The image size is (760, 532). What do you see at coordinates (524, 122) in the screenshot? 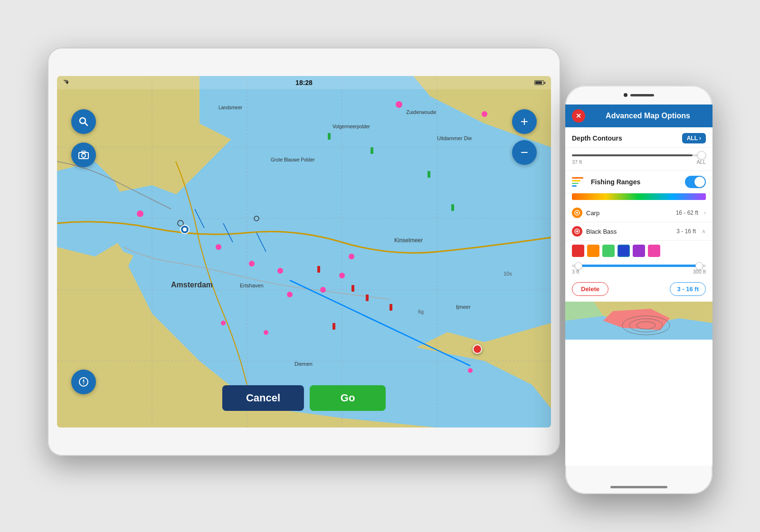
I see `zoom-in-button: +` at bounding box center [524, 122].